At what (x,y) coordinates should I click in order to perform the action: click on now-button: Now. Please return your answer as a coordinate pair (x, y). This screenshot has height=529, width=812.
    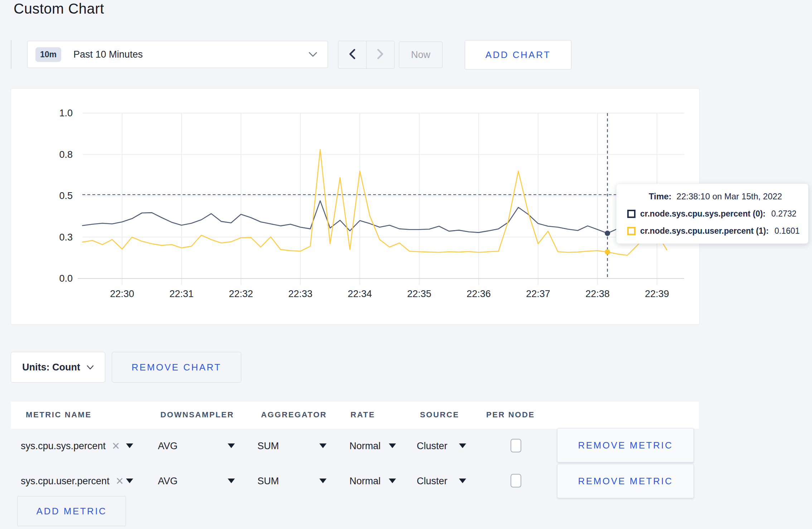
    Looking at the image, I should click on (421, 55).